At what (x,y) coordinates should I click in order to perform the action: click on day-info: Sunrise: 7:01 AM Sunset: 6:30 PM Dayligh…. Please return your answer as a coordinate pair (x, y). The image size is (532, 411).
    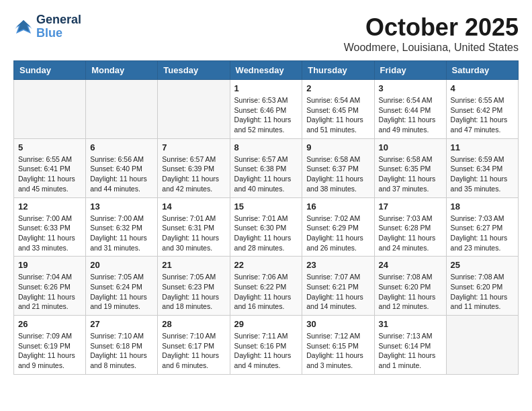
    Looking at the image, I should click on (266, 234).